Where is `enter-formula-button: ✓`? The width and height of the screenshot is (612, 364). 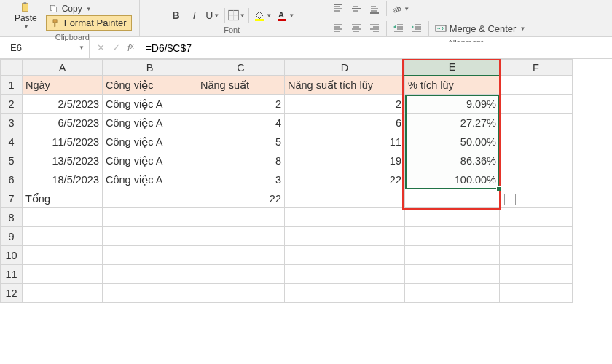
enter-formula-button: ✓ is located at coordinates (117, 48).